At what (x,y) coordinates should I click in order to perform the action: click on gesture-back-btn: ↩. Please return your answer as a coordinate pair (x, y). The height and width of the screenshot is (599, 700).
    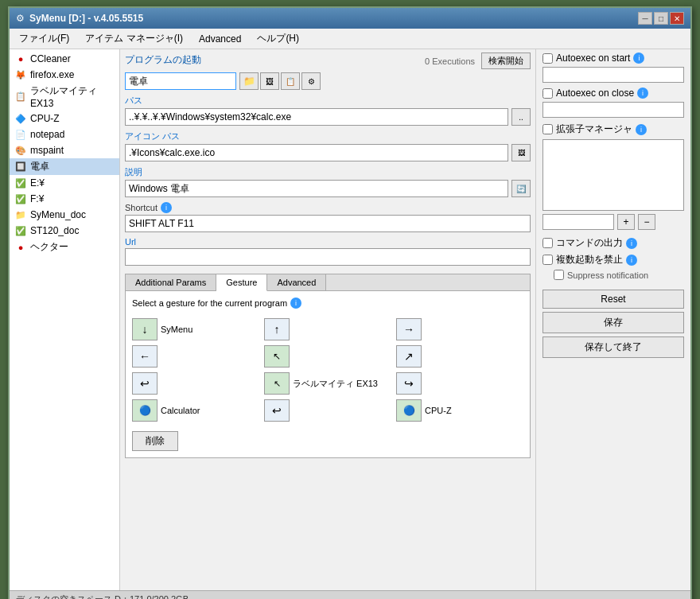
    Looking at the image, I should click on (145, 383).